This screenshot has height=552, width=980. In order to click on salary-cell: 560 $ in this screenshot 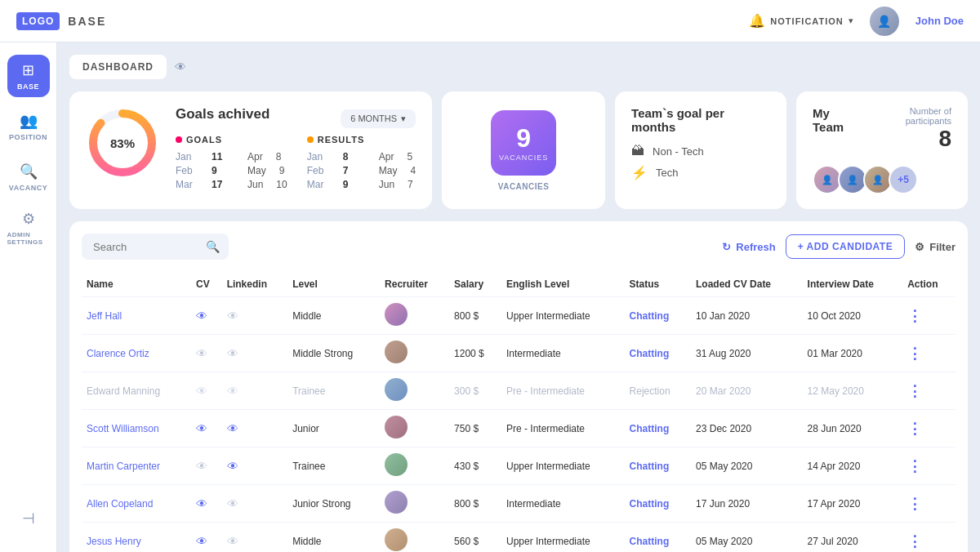, I will do `click(475, 537)`.